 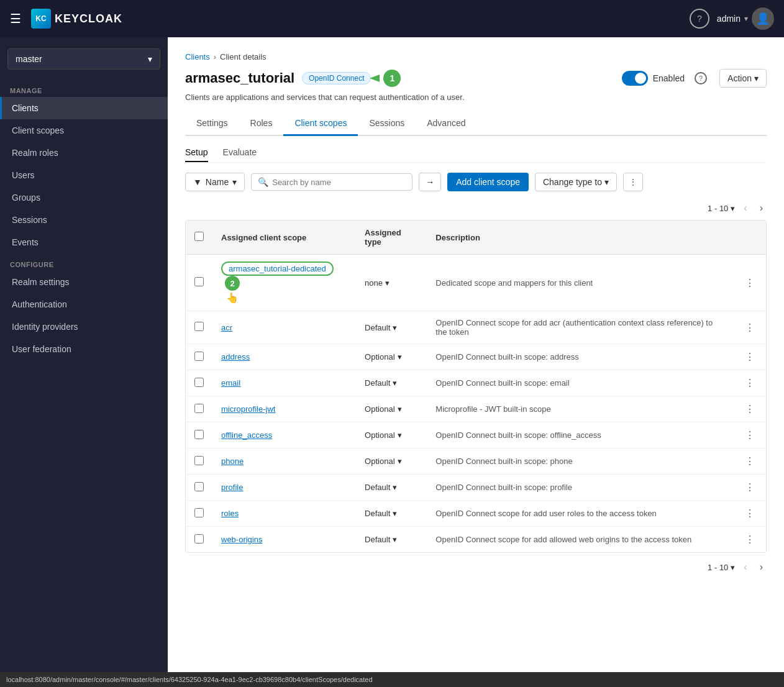 I want to click on sidebar-item-sessions: Sessions, so click(x=84, y=220).